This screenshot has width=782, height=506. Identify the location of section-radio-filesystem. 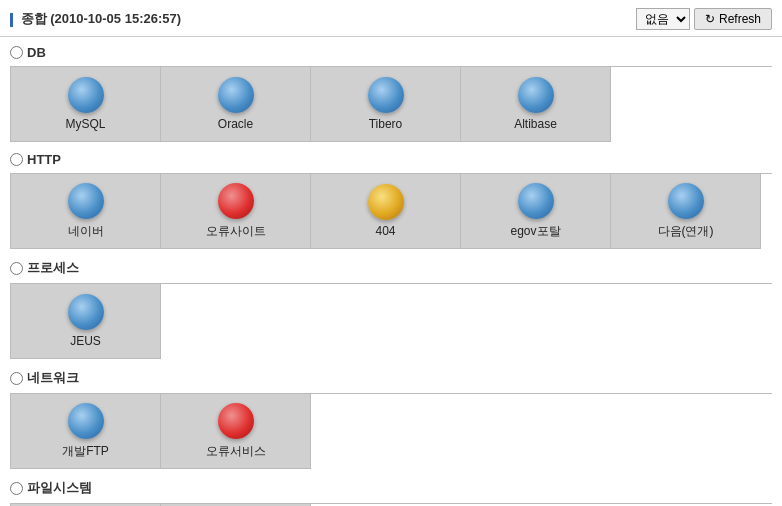
(16, 488).